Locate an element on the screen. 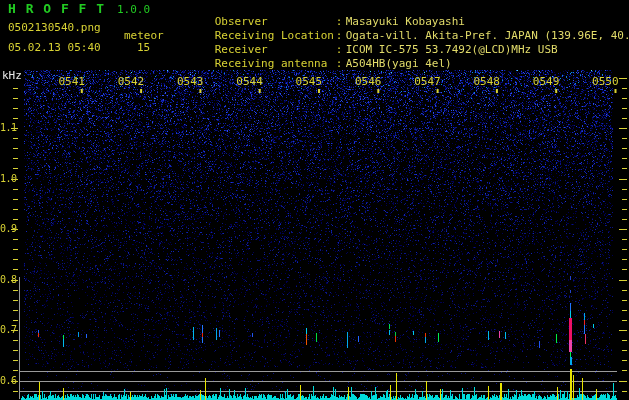 This screenshot has width=629, height=400. info-value: Masayuki Kobayashi is located at coordinates (406, 22).